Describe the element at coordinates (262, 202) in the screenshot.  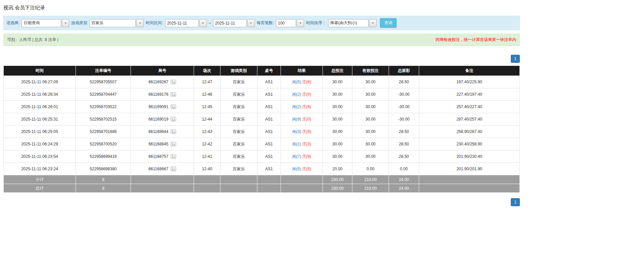
I see `pagination-bottom: 1` at that location.